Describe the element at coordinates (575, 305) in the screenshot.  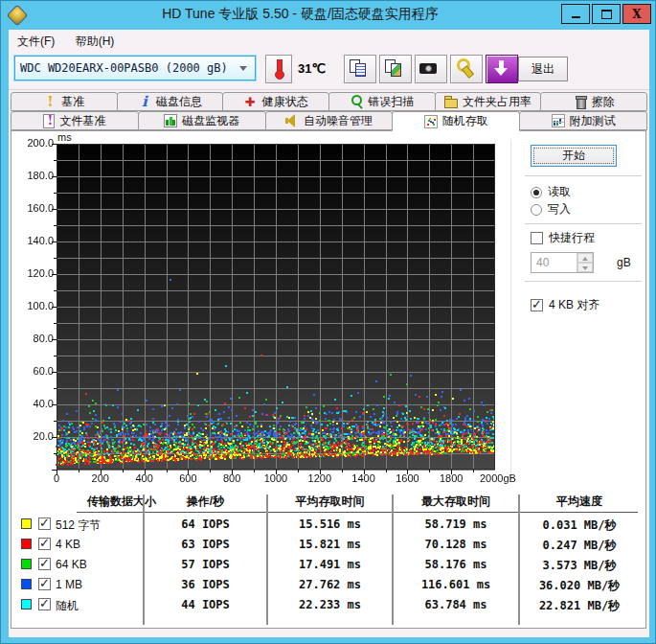
I see `align-4kb-label: 4 KB 对齐` at that location.